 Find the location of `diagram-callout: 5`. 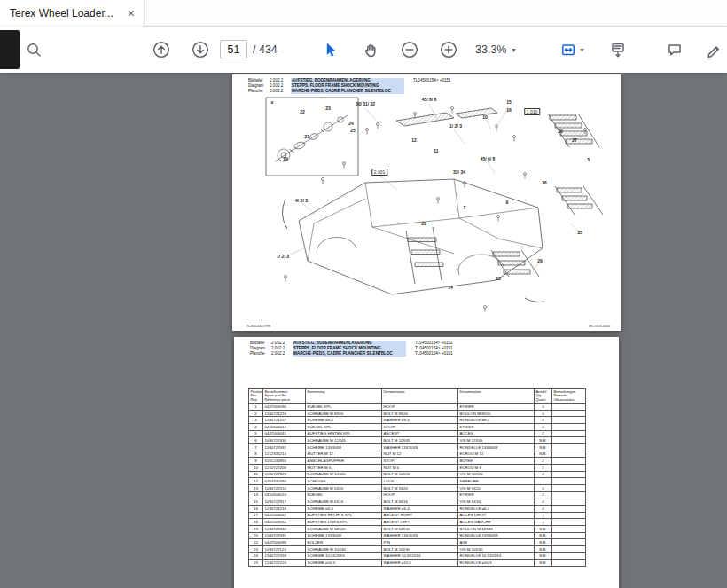

diagram-callout: 5 is located at coordinates (589, 160).